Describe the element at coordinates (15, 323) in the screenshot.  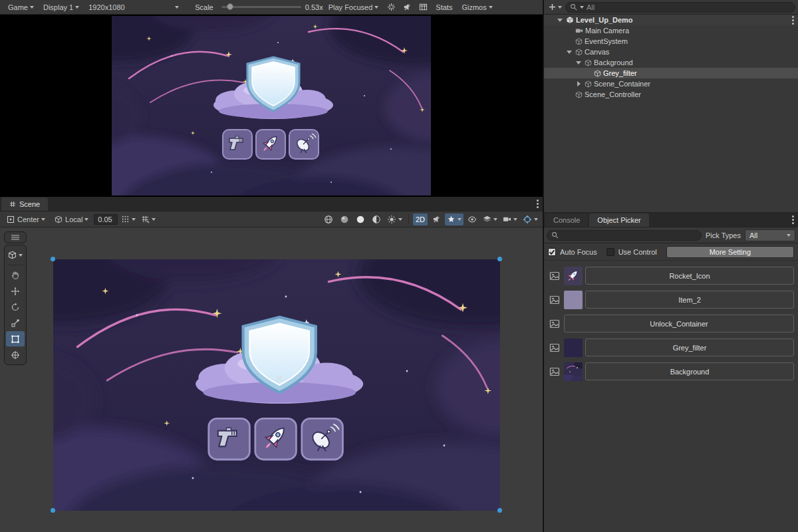
I see `scale-tool-button` at that location.